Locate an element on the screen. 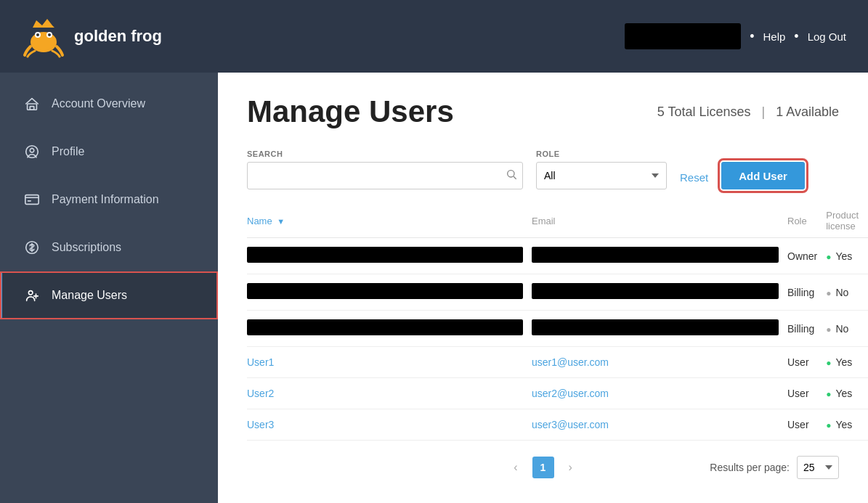  help-link: Help is located at coordinates (774, 36).